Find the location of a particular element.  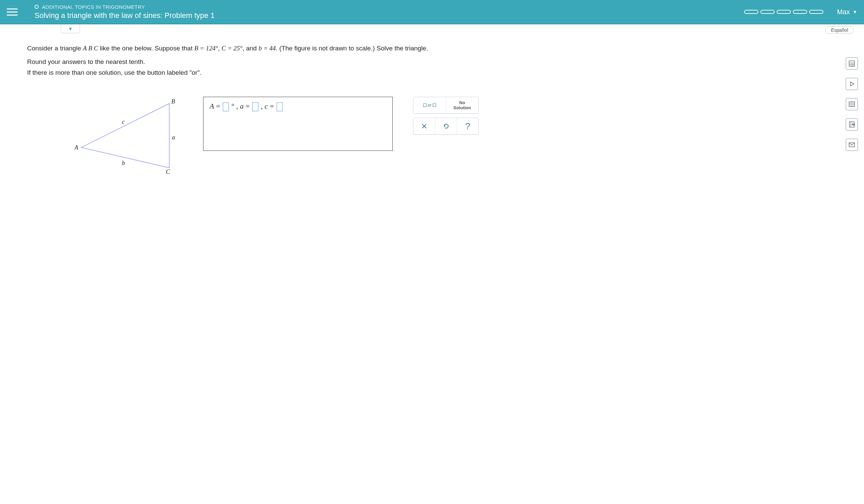

tool-row-2: ? is located at coordinates (446, 126).